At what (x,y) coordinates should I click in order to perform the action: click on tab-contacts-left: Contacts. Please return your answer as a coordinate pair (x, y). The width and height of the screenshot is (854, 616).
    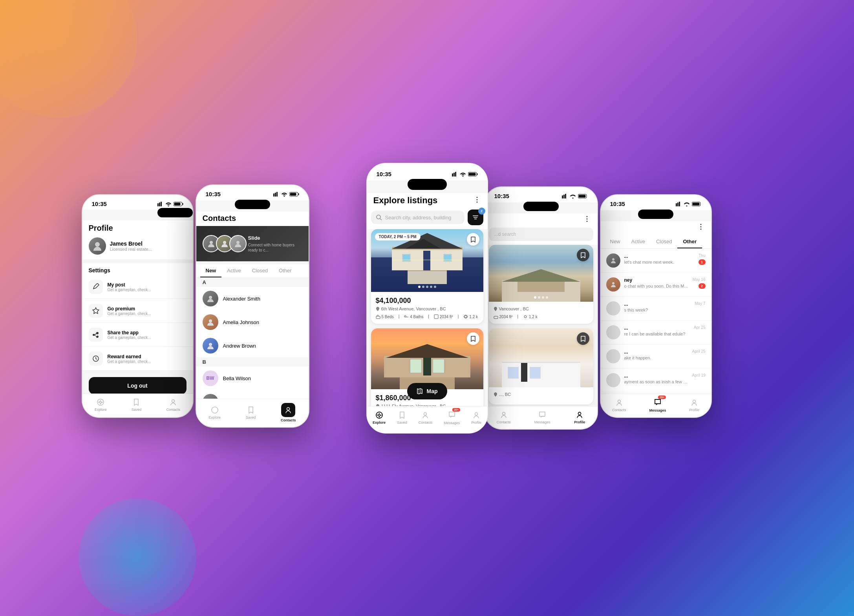
    Looking at the image, I should click on (173, 405).